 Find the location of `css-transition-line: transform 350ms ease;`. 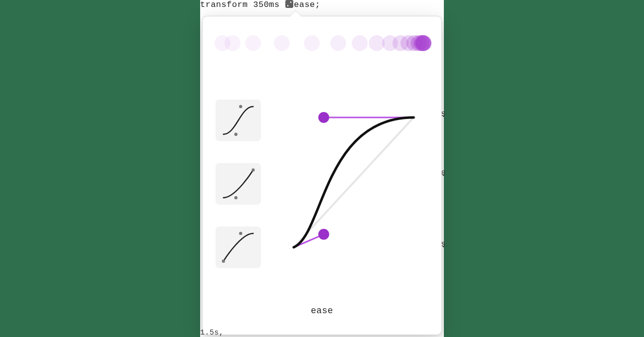

css-transition-line: transform 350ms ease; is located at coordinates (261, 5).